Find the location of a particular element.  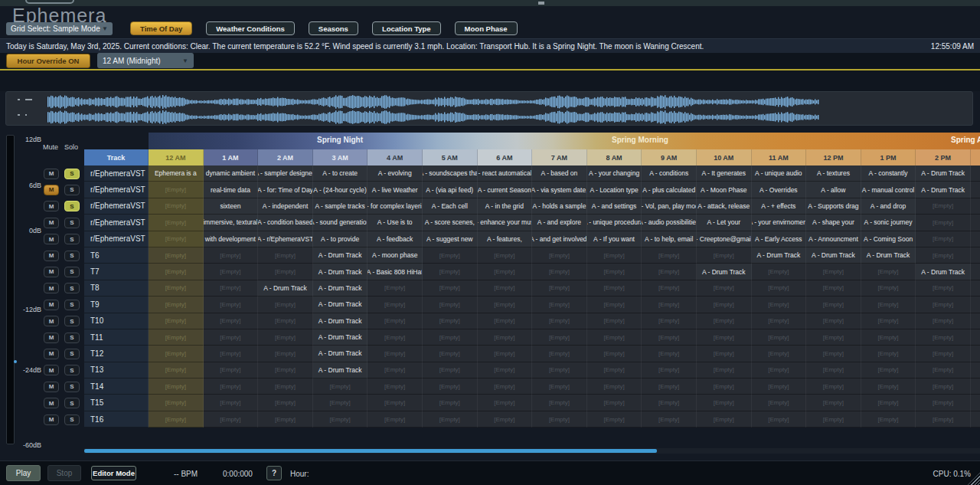

track-name: T7 is located at coordinates (116, 271).